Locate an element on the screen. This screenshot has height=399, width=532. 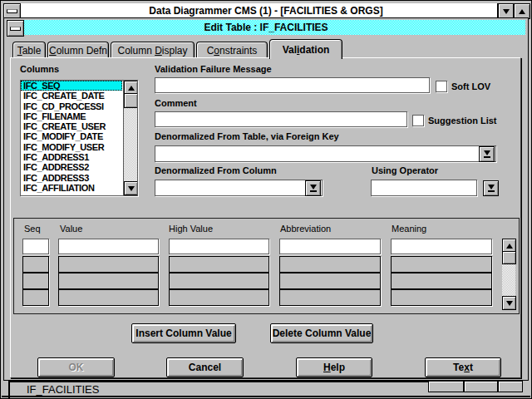
list-item: IFC_FILENAME is located at coordinates (71, 116).